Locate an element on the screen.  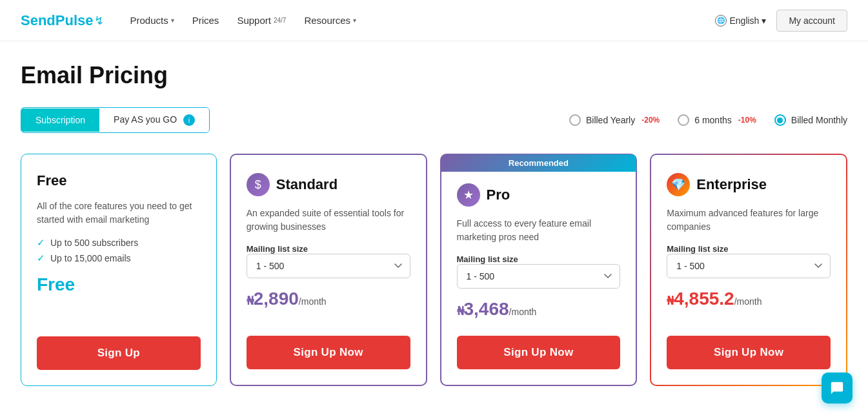
standard-signup-button: Sign Up Now is located at coordinates (328, 353).